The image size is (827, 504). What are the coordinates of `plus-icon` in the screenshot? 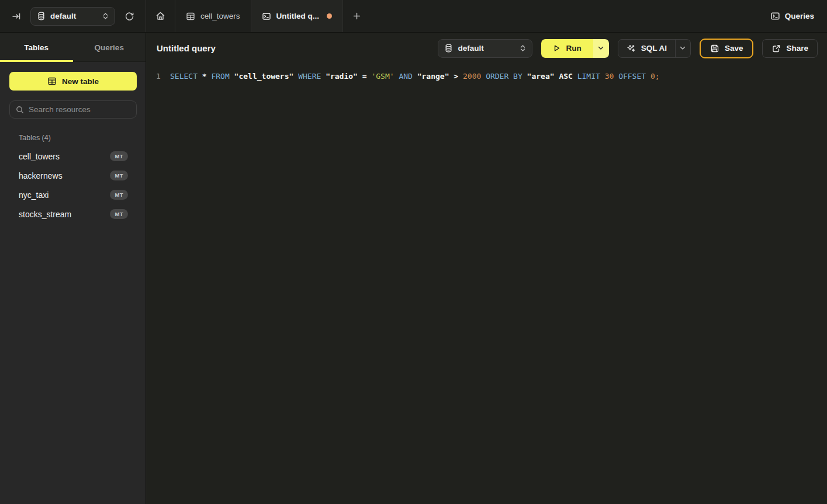 It's located at (357, 16).